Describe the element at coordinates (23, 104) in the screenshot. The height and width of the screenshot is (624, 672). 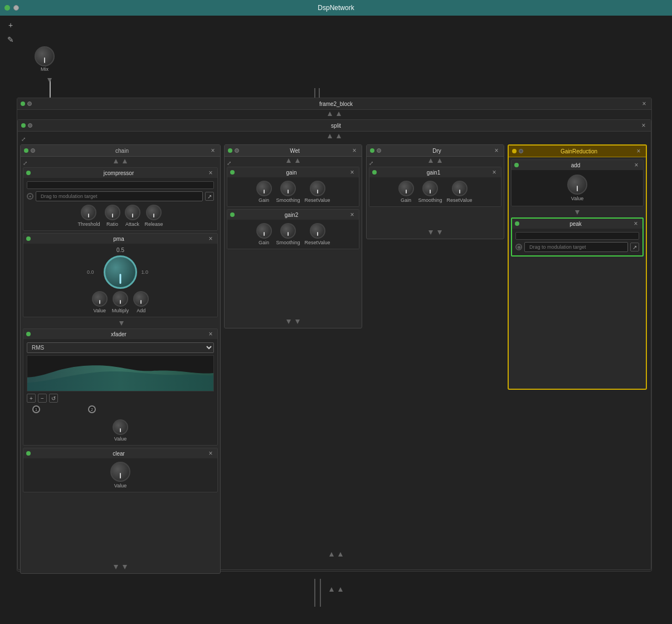
I see `frame2-power-dot` at that location.